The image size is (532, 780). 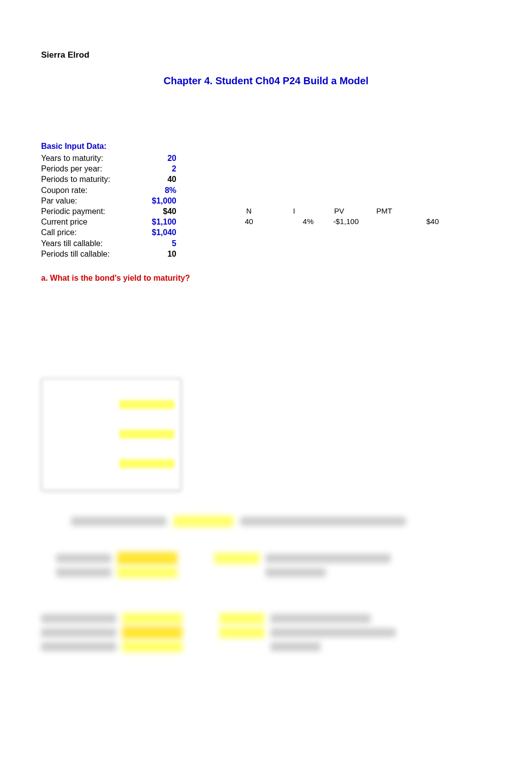 What do you see at coordinates (156, 222) in the screenshot?
I see `value-current-price: $1,100` at bounding box center [156, 222].